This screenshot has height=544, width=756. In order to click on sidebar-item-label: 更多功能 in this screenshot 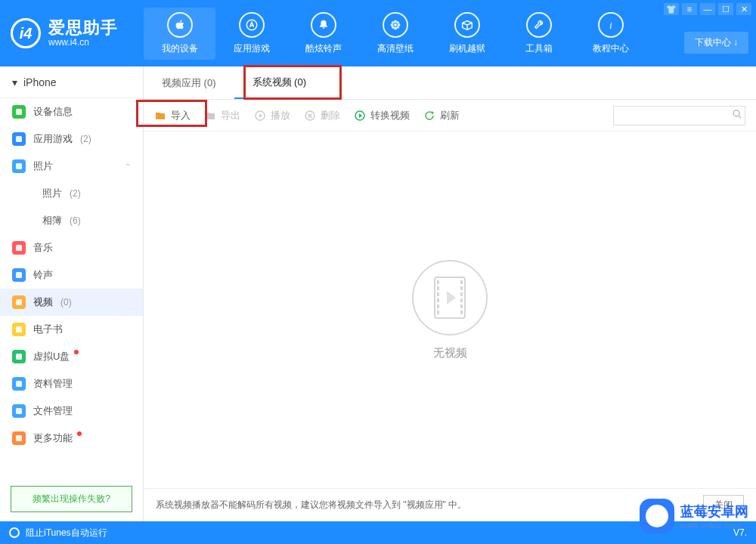, I will do `click(53, 438)`.